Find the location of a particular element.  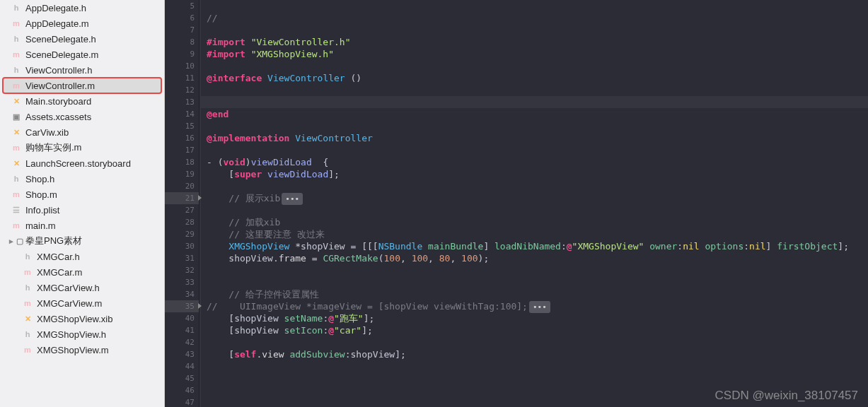

code-line: #import "XMGShopView.h" is located at coordinates (535, 54).